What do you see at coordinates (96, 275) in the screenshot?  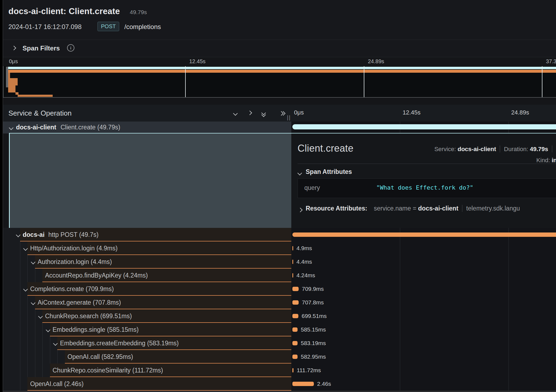 I see `row-label: AccountRepo.findByApiKey (4.24ms)` at bounding box center [96, 275].